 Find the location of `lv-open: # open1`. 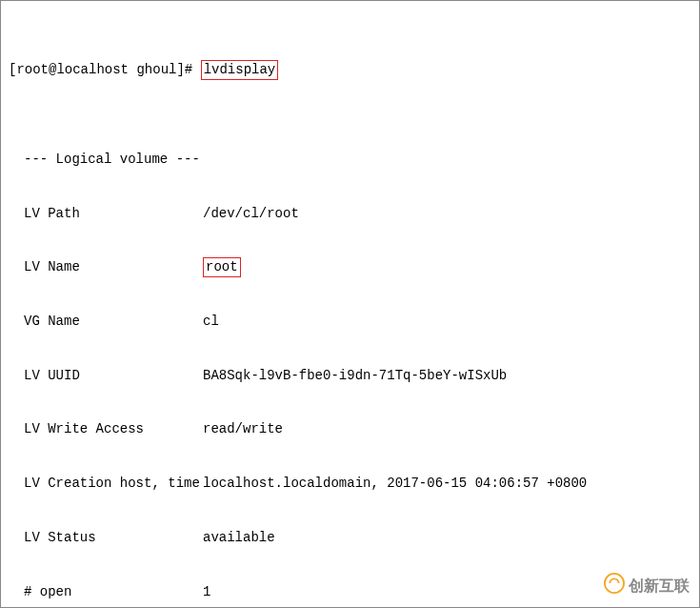

lv-open: # open1 is located at coordinates (350, 593).